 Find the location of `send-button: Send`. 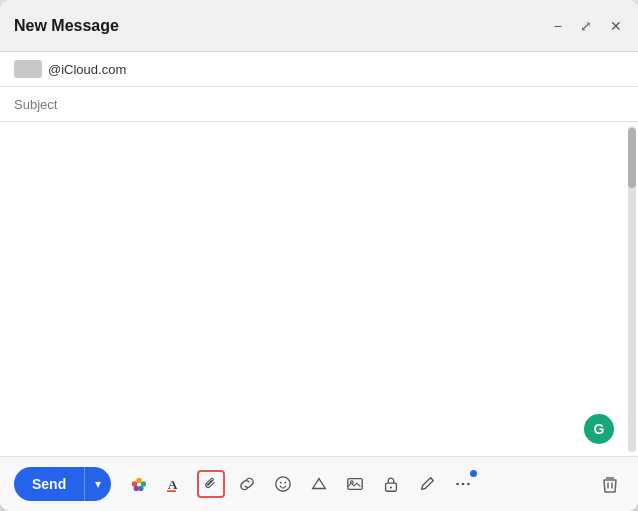

send-button: Send is located at coordinates (49, 484).